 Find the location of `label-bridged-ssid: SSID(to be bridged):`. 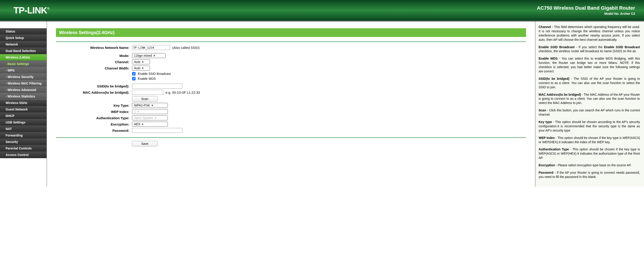

label-bridged-ssid: SSID(to be bridged): is located at coordinates (94, 86).